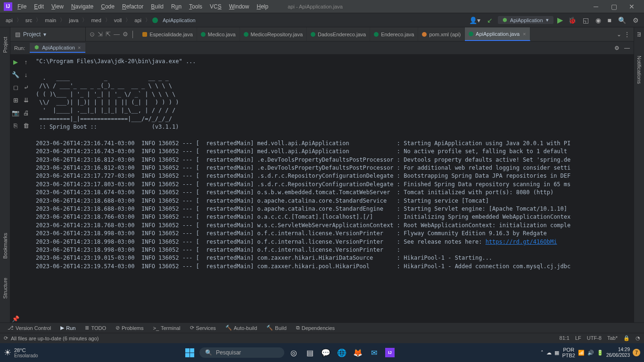  What do you see at coordinates (26, 62) in the screenshot?
I see `up-icon: ↑` at bounding box center [26, 62].